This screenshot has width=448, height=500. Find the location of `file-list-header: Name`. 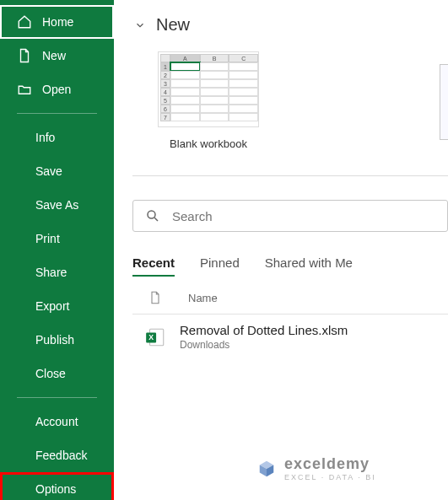

file-list-header: Name is located at coordinates (290, 297).